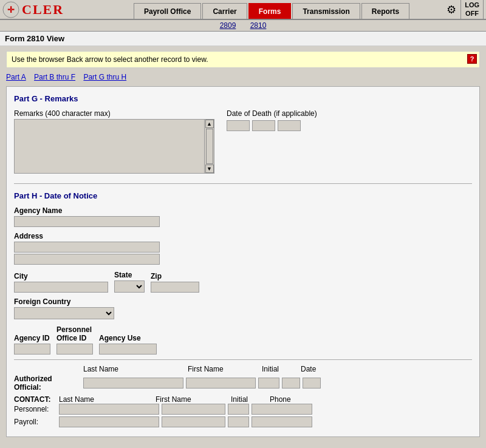  I want to click on form-2810-link: 2810, so click(259, 25).